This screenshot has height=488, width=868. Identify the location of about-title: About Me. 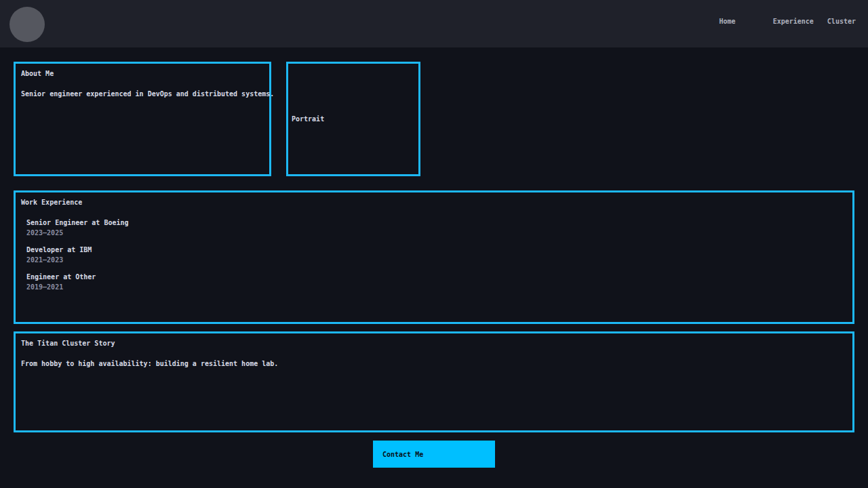
(142, 73).